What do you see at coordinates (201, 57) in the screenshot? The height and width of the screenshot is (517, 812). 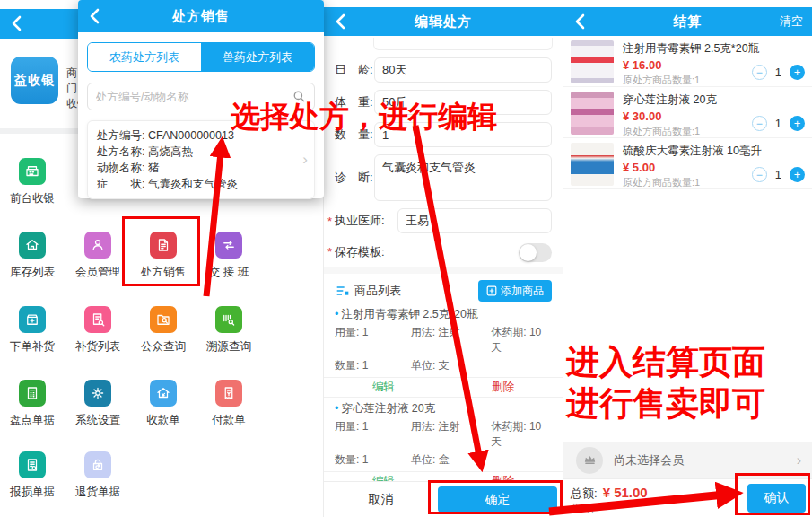 I see `prescription-tabs: 农药处方列表 兽药处方列表` at bounding box center [201, 57].